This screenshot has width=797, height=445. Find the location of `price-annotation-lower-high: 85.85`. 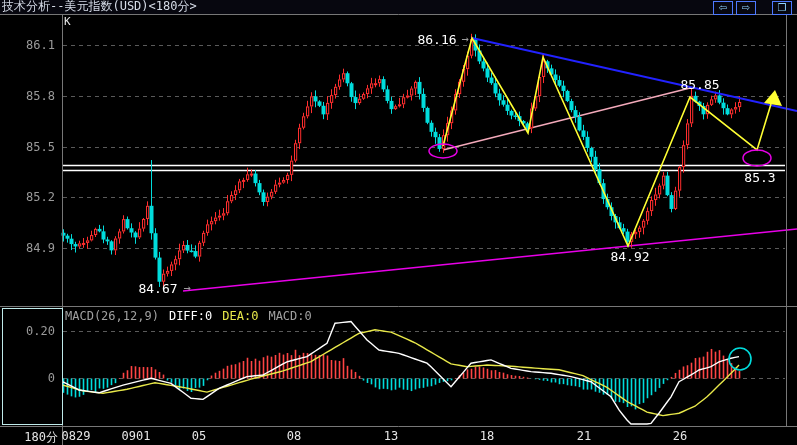

price-annotation-lower-high: 85.85 is located at coordinates (700, 84).